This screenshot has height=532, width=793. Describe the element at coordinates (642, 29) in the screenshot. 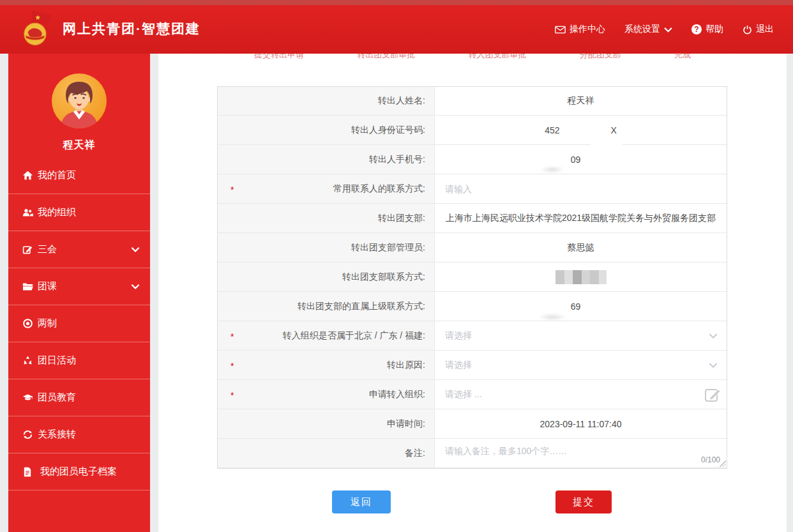

I see `nav-label: 系统设置` at that location.